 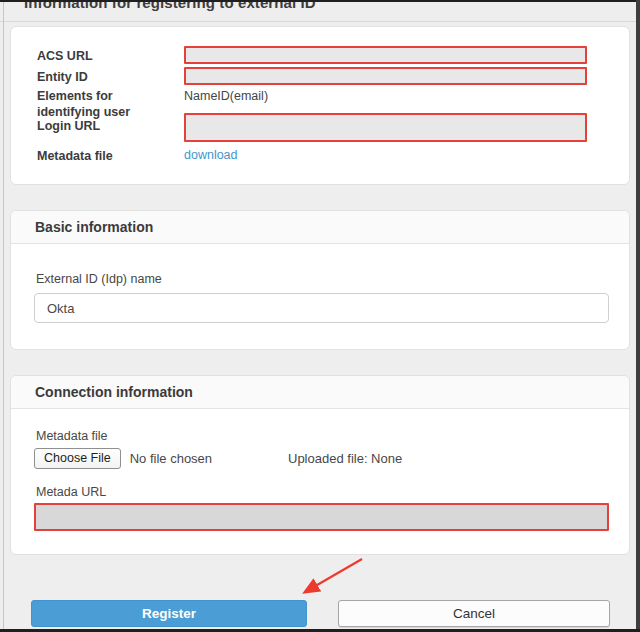 What do you see at coordinates (474, 614) in the screenshot?
I see `cancel-button: Cancel` at bounding box center [474, 614].